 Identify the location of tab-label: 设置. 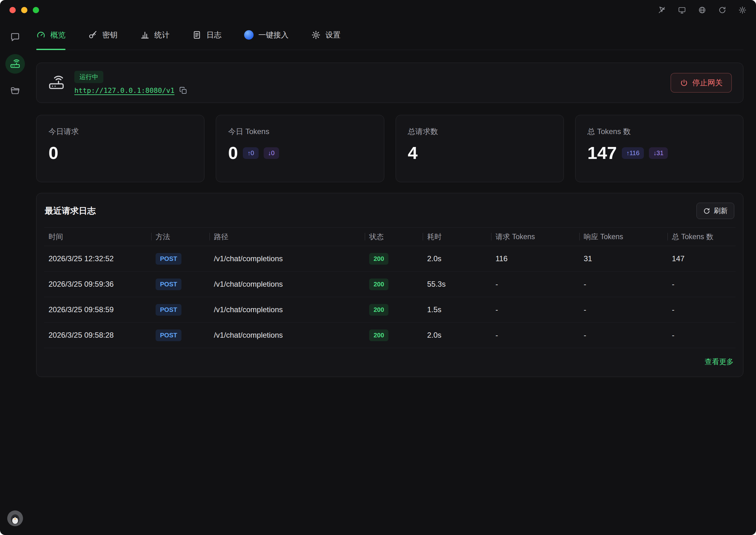
(333, 35).